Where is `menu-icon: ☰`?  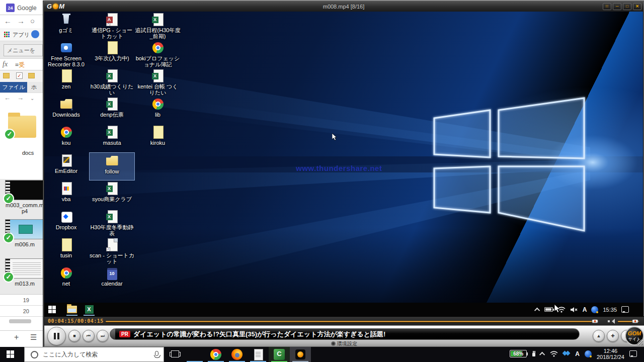 menu-icon: ☰ is located at coordinates (33, 337).